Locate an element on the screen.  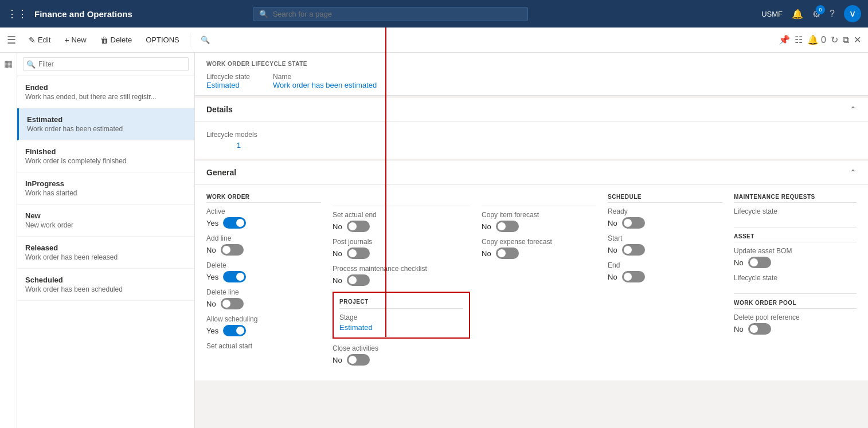
delete-toggle is located at coordinates (234, 277).